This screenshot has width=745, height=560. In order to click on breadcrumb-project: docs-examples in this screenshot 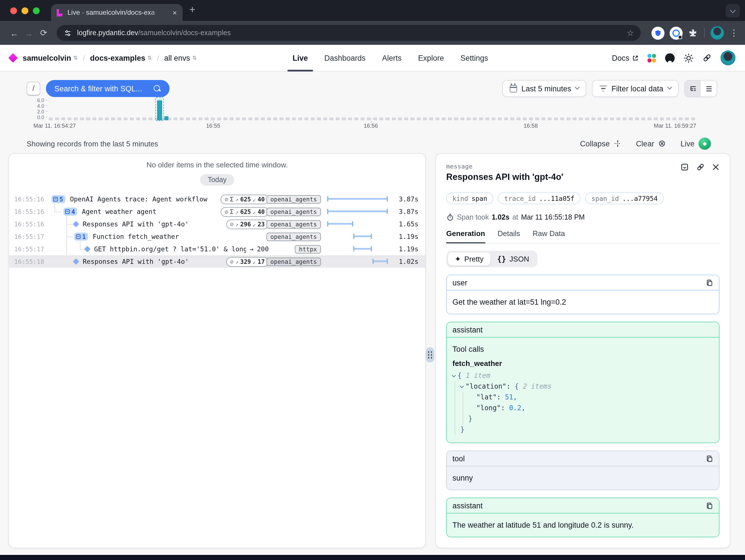, I will do `click(118, 58)`.